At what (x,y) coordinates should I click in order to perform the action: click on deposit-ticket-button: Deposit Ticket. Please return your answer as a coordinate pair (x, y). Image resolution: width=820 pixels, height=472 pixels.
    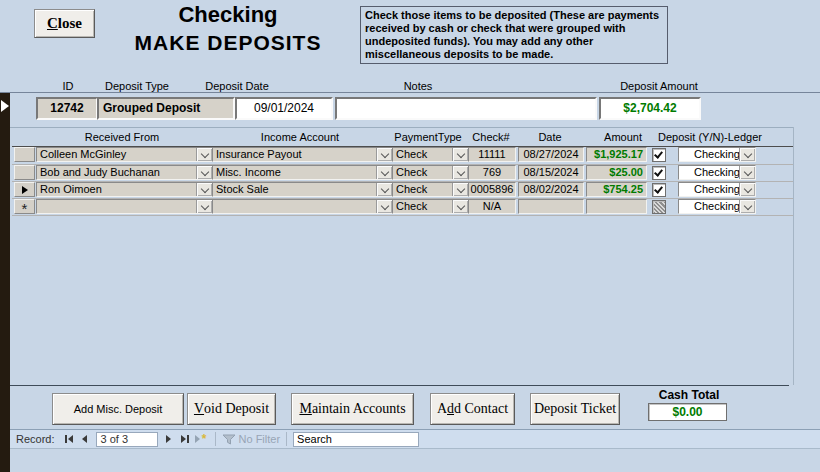
    Looking at the image, I should click on (575, 409).